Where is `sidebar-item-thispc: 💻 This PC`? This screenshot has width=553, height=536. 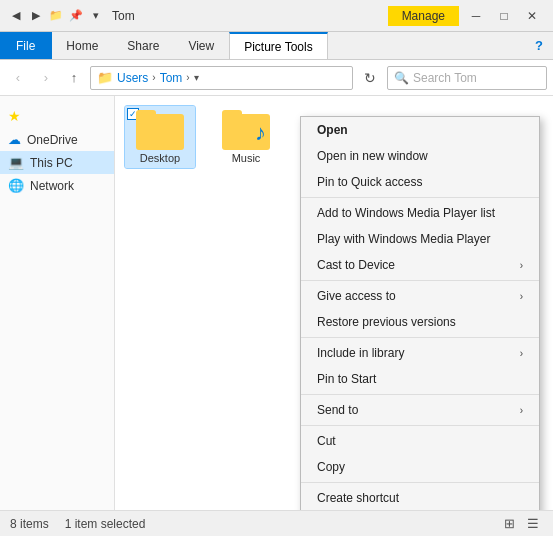 sidebar-item-thispc: 💻 This PC is located at coordinates (57, 162).